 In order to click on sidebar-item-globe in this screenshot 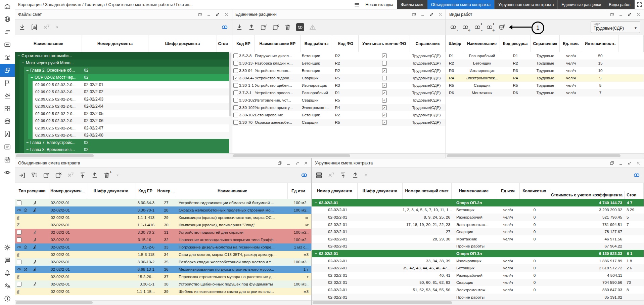, I will do `click(7, 19)`.